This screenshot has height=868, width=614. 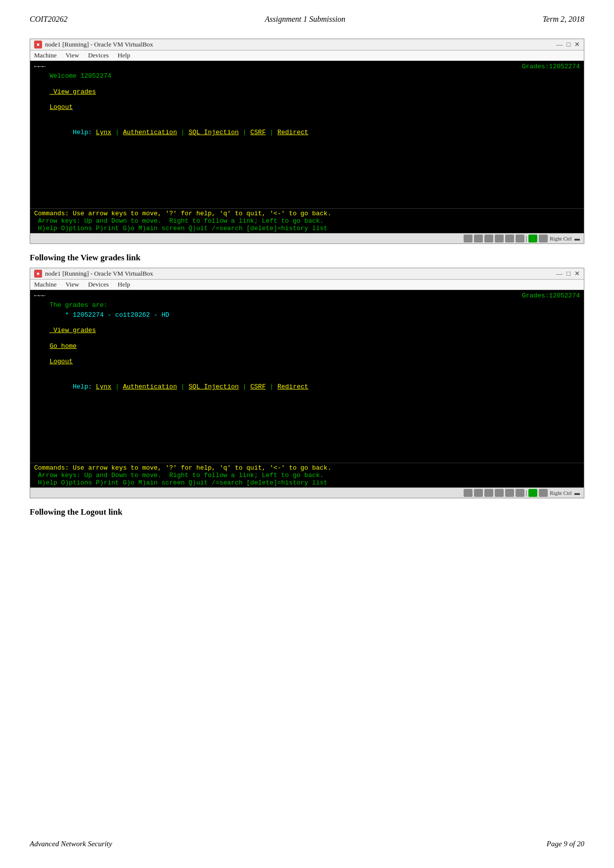 What do you see at coordinates (565, 239) in the screenshot?
I see `right-ctrl-1: Right Ctrl ▬` at bounding box center [565, 239].